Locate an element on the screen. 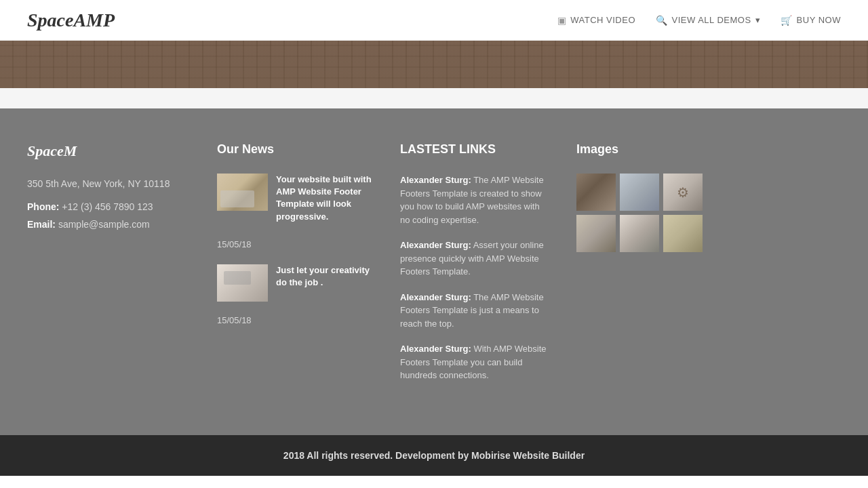 Image resolution: width=868 pixels, height=488 pixels. hero-overlay-image is located at coordinates (434, 64).